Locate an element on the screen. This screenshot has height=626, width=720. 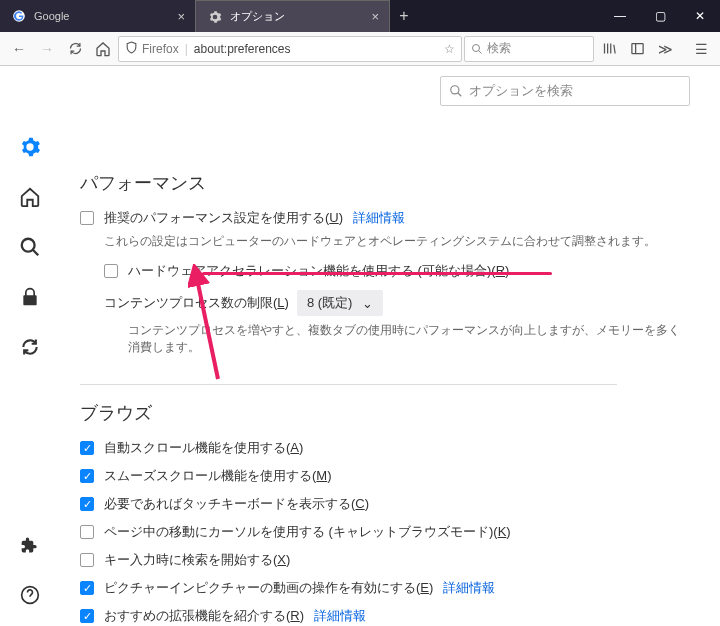
pip-label: ピクチャーインピクチャーの動画の操作を有効にする(E) is located at coordinates (268, 588).